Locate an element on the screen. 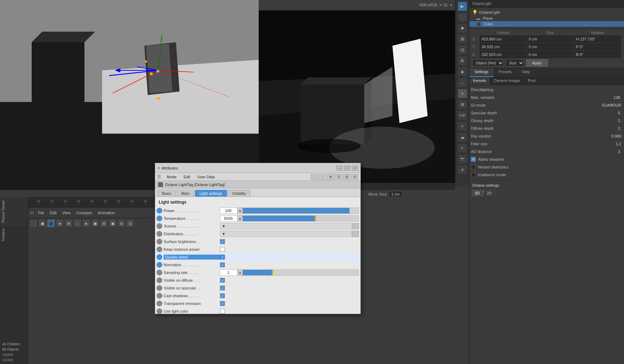 The image size is (624, 364). sr-slider is located at coordinates (301, 273).